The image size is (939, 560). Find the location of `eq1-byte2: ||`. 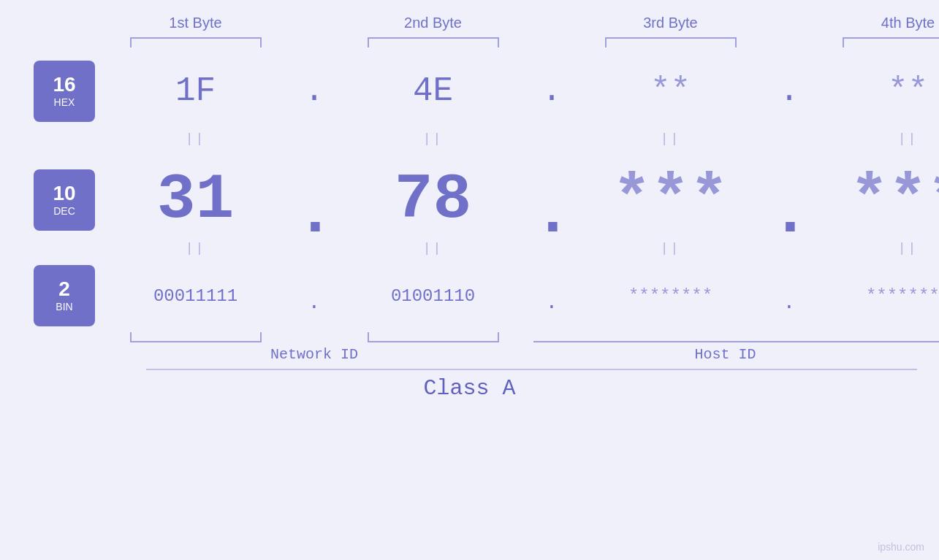

eq1-byte2: || is located at coordinates (433, 139).